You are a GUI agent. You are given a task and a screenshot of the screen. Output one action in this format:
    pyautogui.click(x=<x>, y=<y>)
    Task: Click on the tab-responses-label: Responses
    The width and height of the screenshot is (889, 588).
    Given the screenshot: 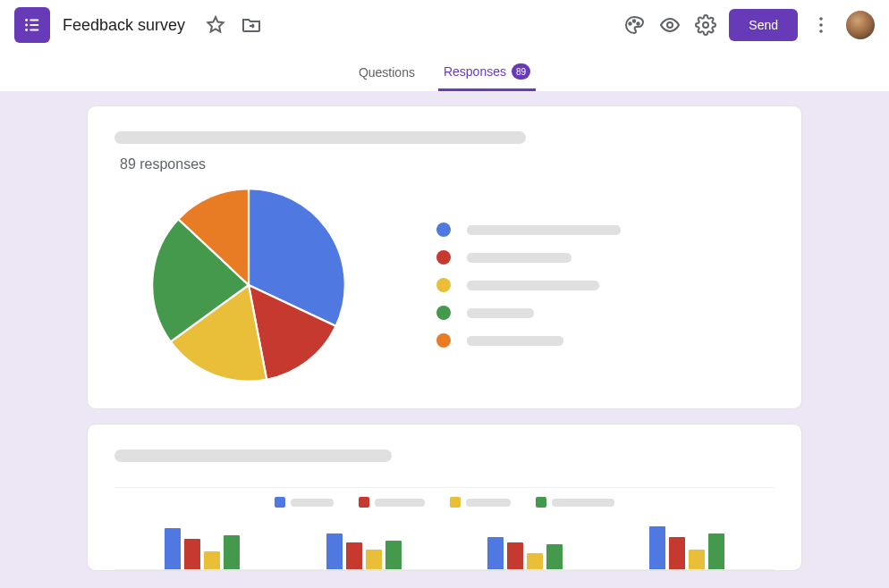 What is the action you would take?
    pyautogui.click(x=475, y=71)
    